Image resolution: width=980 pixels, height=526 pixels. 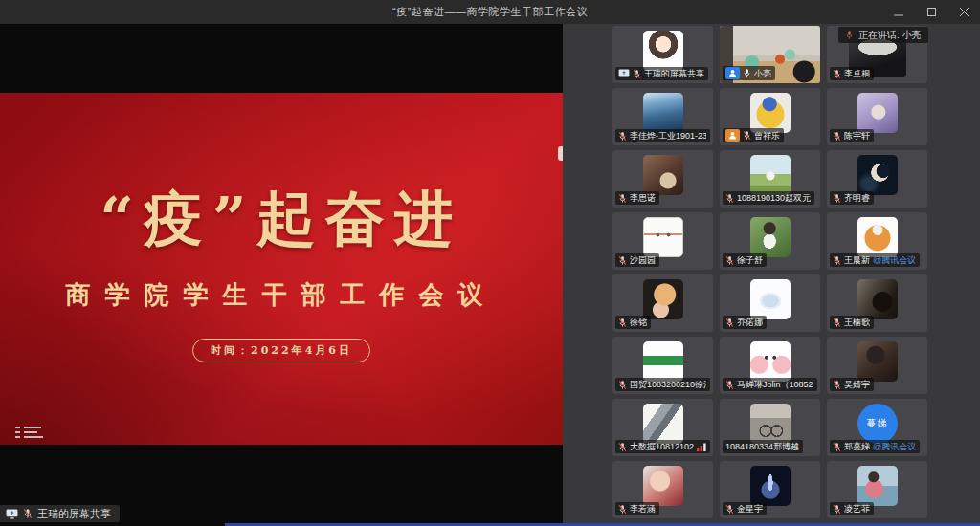 I want to click on participant-label: 金星宇, so click(x=745, y=509).